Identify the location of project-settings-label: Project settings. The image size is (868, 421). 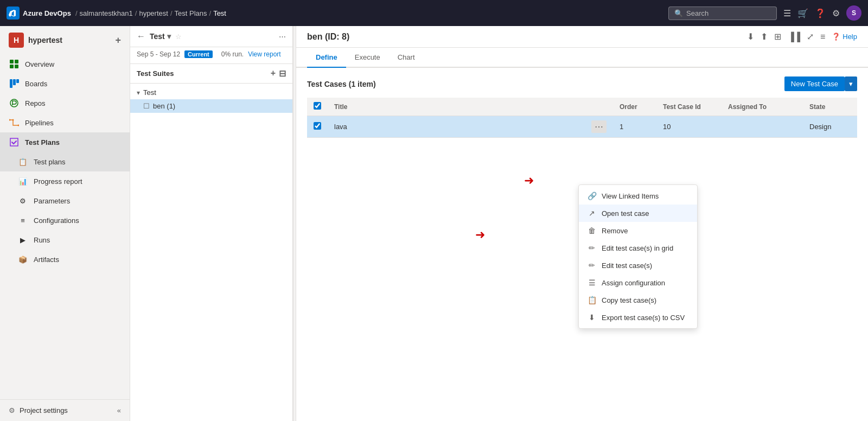
(43, 410).